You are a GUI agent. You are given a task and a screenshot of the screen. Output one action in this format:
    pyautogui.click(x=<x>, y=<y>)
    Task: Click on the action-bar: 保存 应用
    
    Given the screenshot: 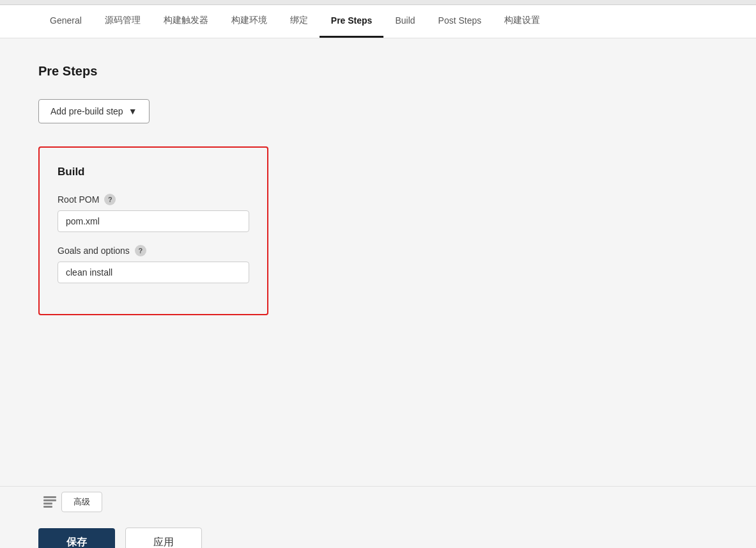 What is the action you would take?
    pyautogui.click(x=378, y=533)
    